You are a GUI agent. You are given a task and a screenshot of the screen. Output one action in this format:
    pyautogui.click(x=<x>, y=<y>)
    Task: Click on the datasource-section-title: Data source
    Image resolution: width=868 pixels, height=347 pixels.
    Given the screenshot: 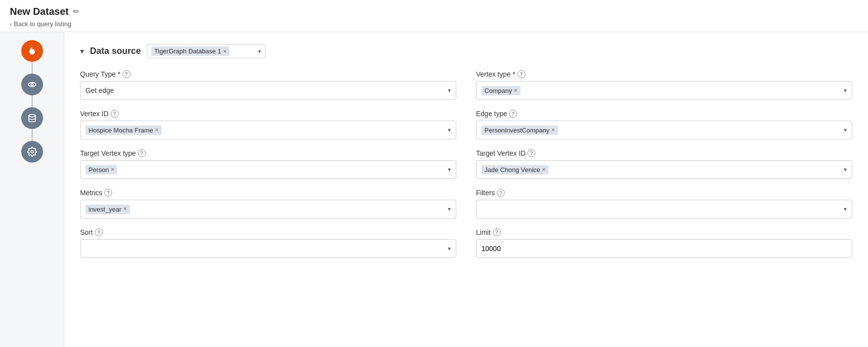 What is the action you would take?
    pyautogui.click(x=116, y=51)
    